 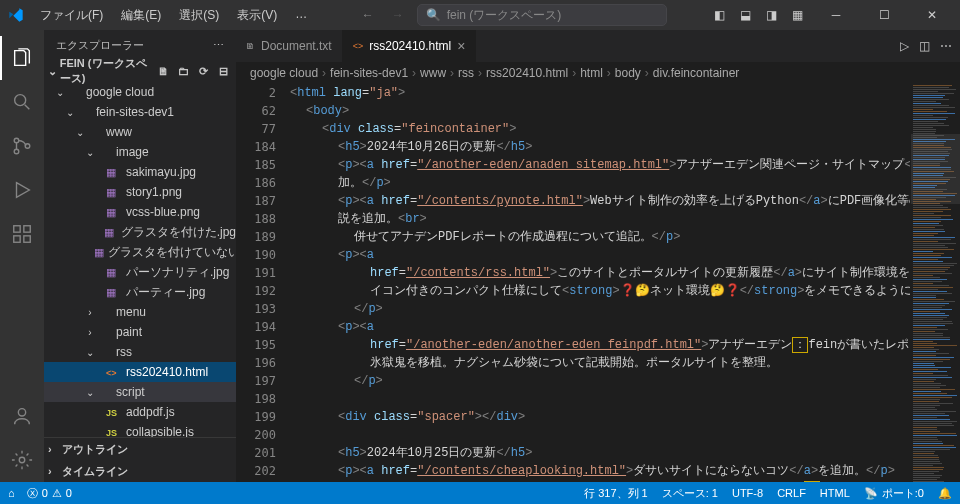 What do you see at coordinates (466, 73) in the screenshot?
I see `breadcrumb-item: rss` at bounding box center [466, 73].